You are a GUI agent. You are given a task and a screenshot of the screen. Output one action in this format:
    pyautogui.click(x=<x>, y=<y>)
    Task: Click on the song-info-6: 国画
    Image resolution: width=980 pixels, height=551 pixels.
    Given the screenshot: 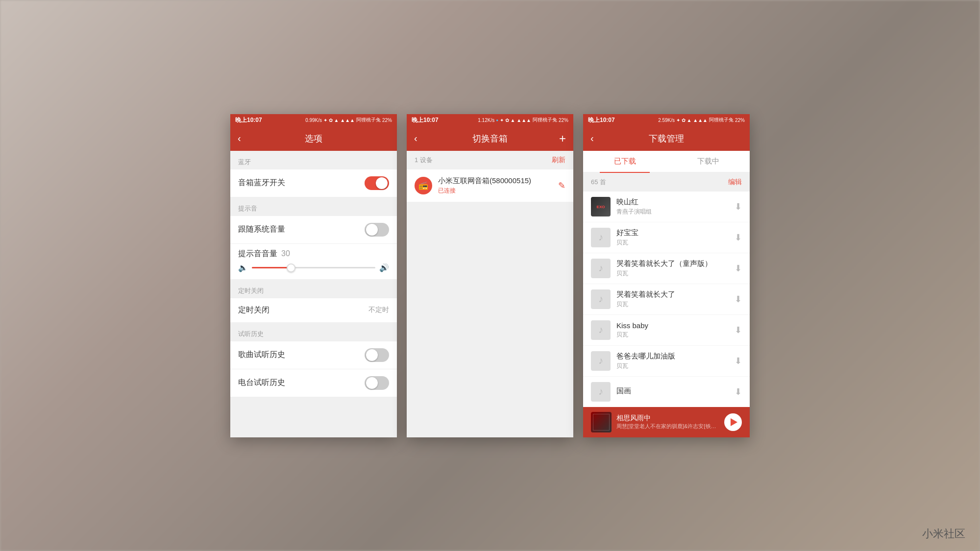 What is the action you would take?
    pyautogui.click(x=624, y=392)
    